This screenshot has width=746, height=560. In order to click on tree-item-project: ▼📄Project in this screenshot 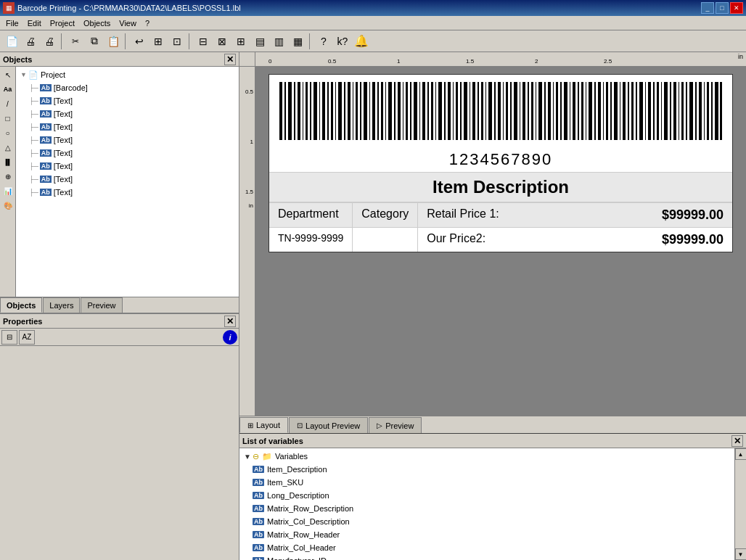, I will do `click(128, 75)`.